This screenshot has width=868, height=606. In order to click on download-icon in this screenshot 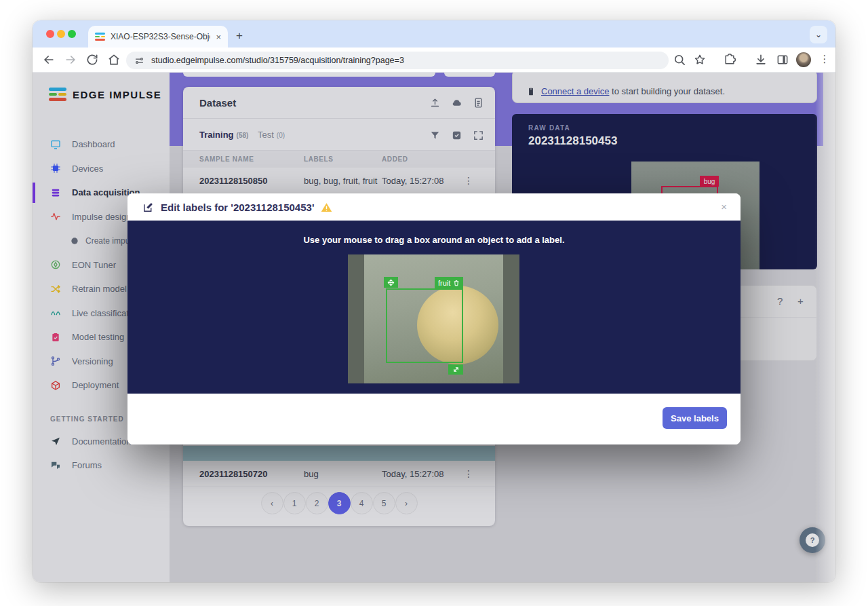, I will do `click(761, 60)`.